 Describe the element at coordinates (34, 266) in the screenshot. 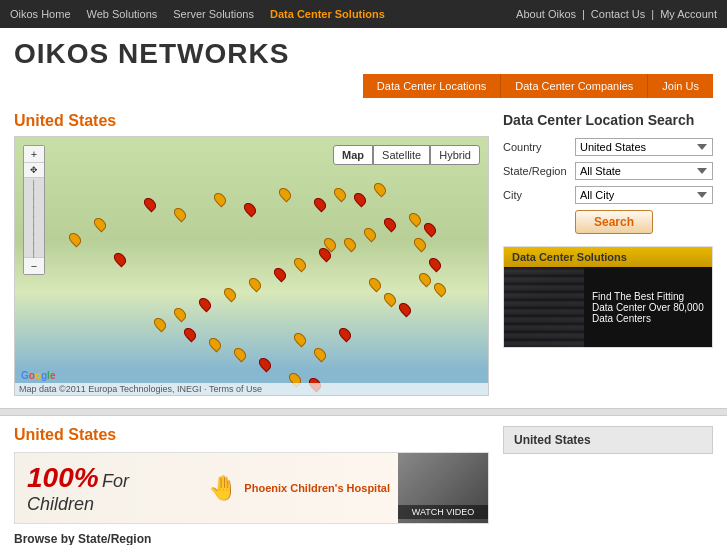

I see `map-zoom-out: −` at that location.